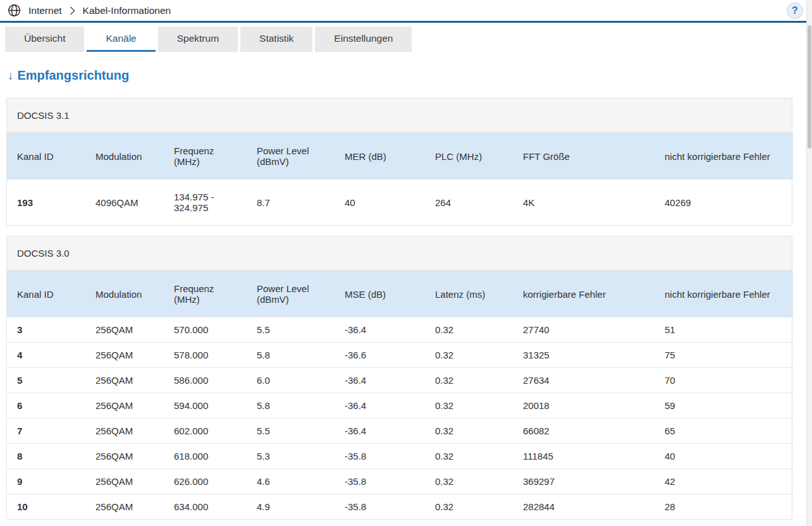  I want to click on cell: 134.975 - 324.975, so click(205, 202).